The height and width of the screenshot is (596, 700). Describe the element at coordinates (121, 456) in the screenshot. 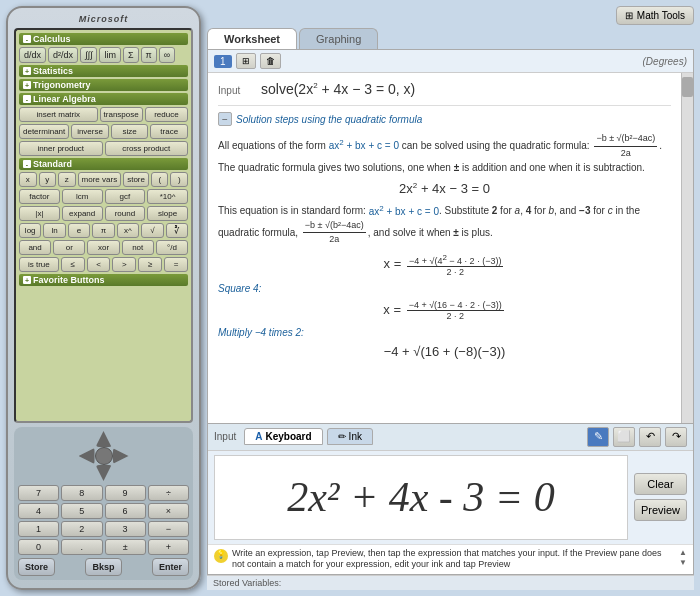

I see `dpad-right` at that location.